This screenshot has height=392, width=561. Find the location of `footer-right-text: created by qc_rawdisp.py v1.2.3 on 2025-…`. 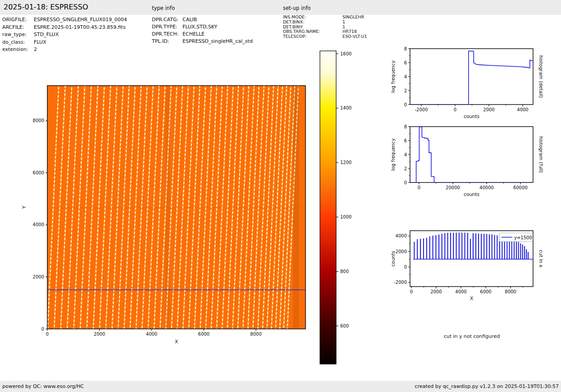

footer-right-text: created by qc_rawdisp.py v1.2.3 on 2025-… is located at coordinates (487, 387).